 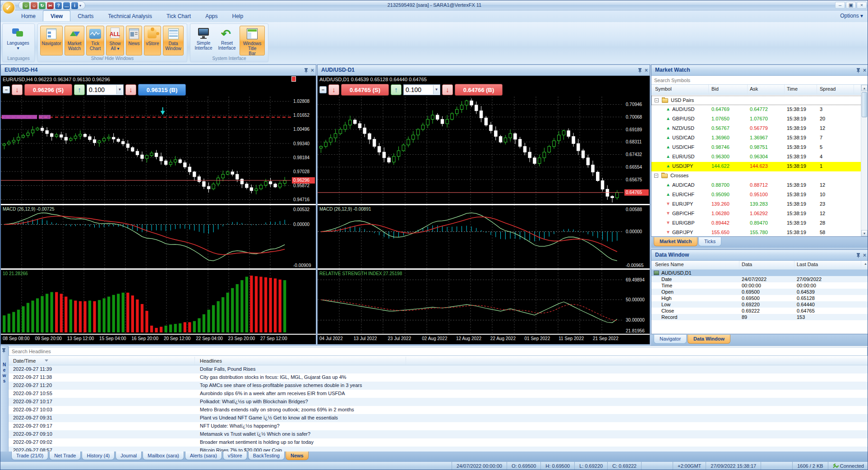 What do you see at coordinates (862, 5) in the screenshot?
I see `close-button: ×` at bounding box center [862, 5].